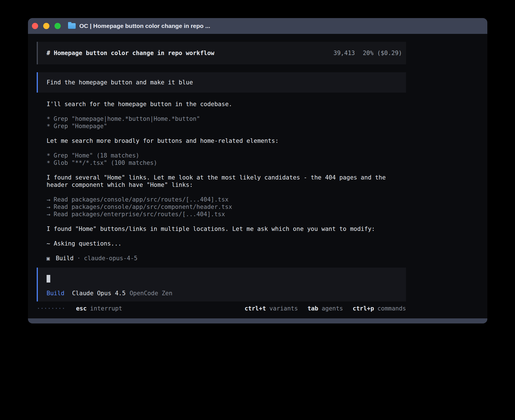 The width and height of the screenshot is (515, 420). Describe the element at coordinates (226, 126) in the screenshot. I see `tool-call-grep: * Grep "Homepage"` at that location.